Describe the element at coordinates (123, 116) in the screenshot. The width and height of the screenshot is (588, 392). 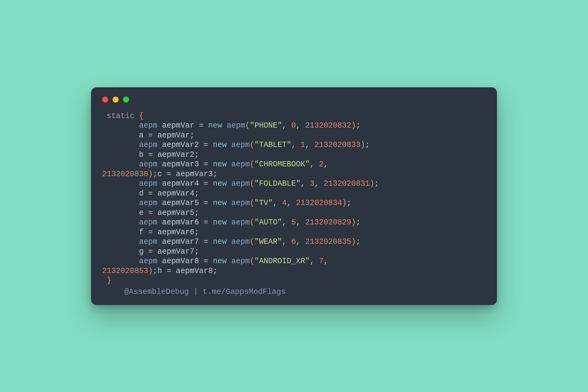
I see `code-line: static {` at that location.